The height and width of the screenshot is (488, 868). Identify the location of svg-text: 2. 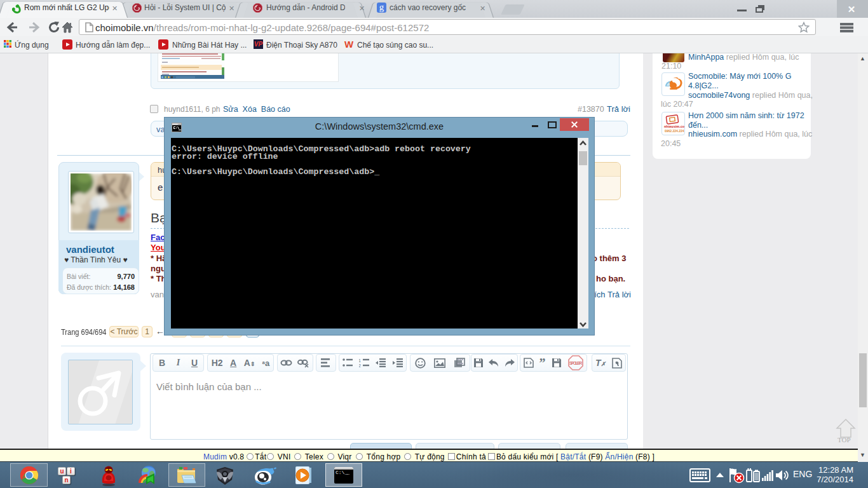
(360, 365).